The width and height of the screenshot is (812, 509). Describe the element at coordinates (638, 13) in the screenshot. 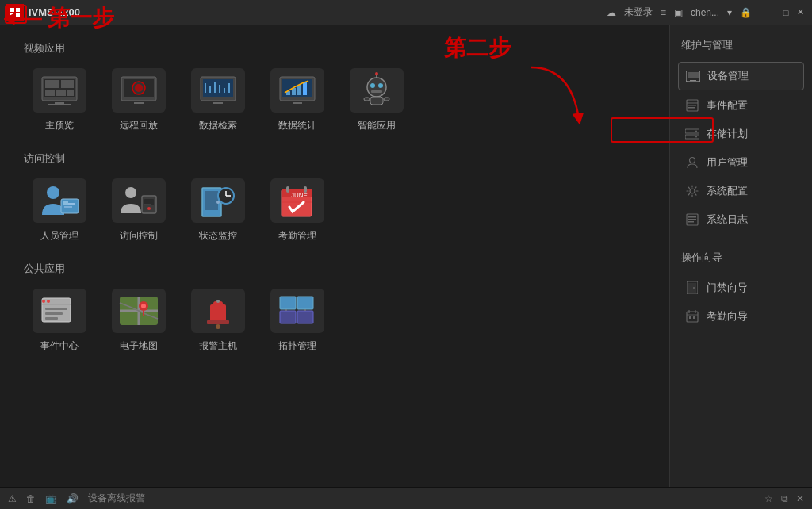

I see `login-status: 未登录` at that location.